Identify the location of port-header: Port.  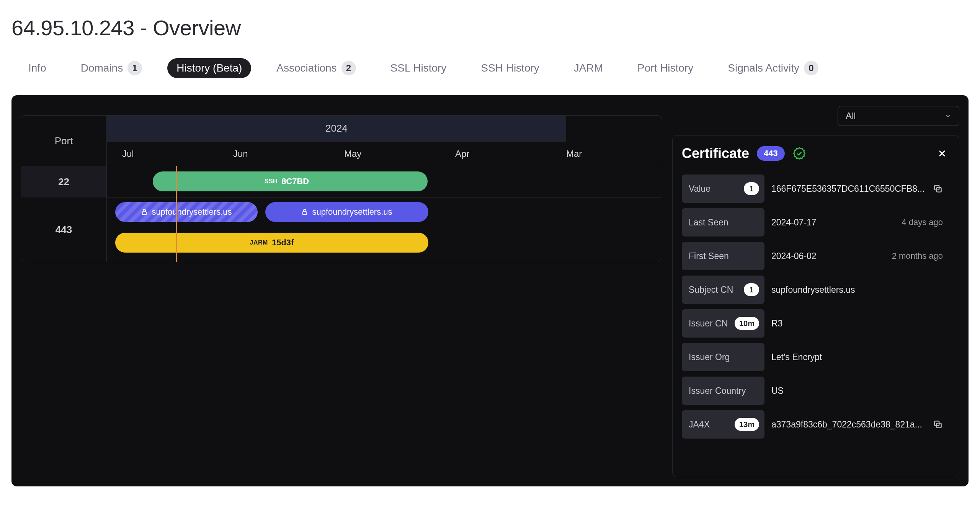
(64, 141).